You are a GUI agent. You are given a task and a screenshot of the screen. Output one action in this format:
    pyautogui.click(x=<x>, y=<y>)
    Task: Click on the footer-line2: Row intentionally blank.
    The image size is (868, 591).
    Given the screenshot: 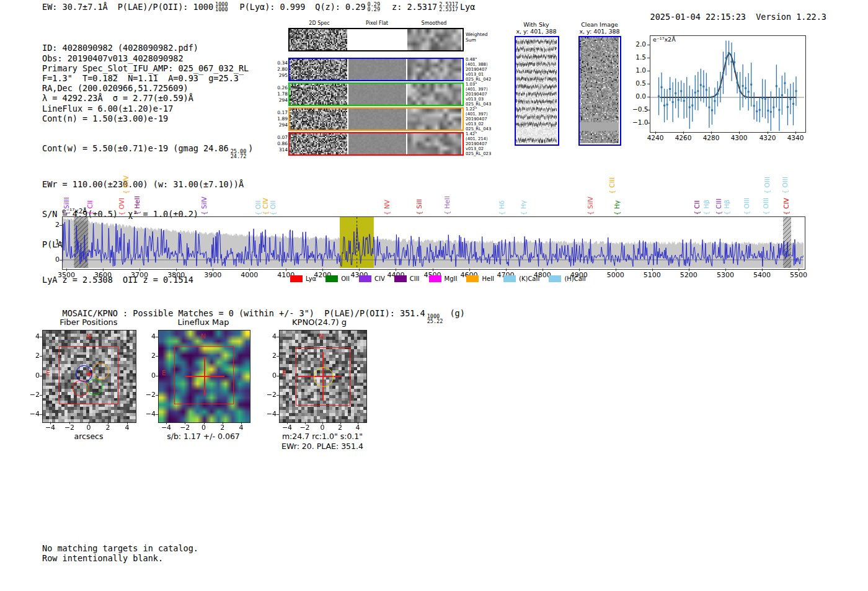 What is the action you would take?
    pyautogui.click(x=103, y=558)
    